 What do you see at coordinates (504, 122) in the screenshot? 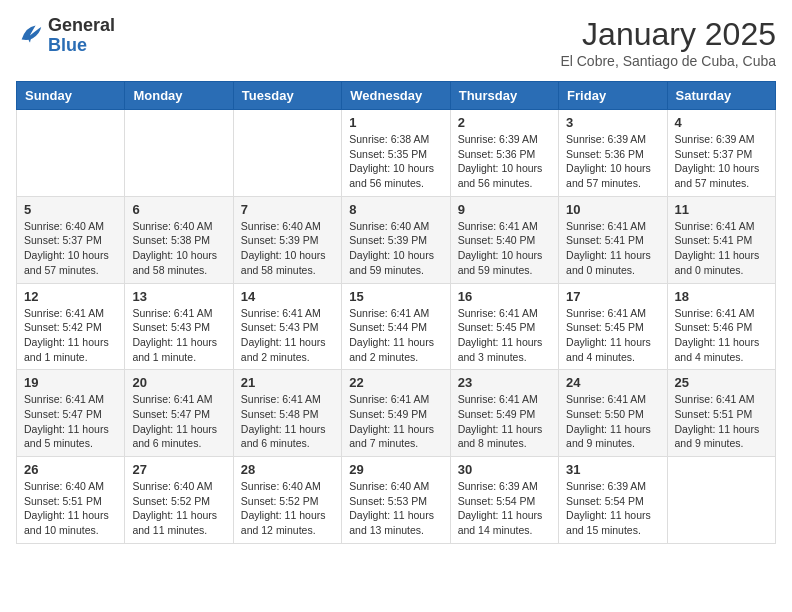
I see `day-number: 2` at bounding box center [504, 122].